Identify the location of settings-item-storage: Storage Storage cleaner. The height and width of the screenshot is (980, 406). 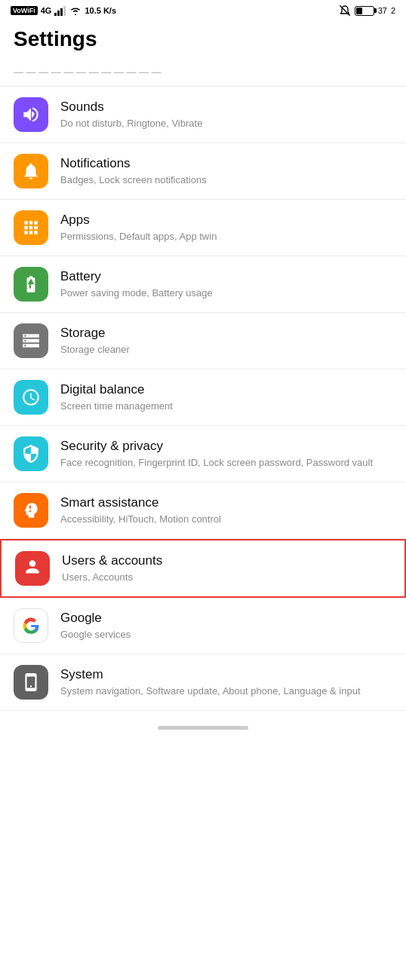
(203, 341).